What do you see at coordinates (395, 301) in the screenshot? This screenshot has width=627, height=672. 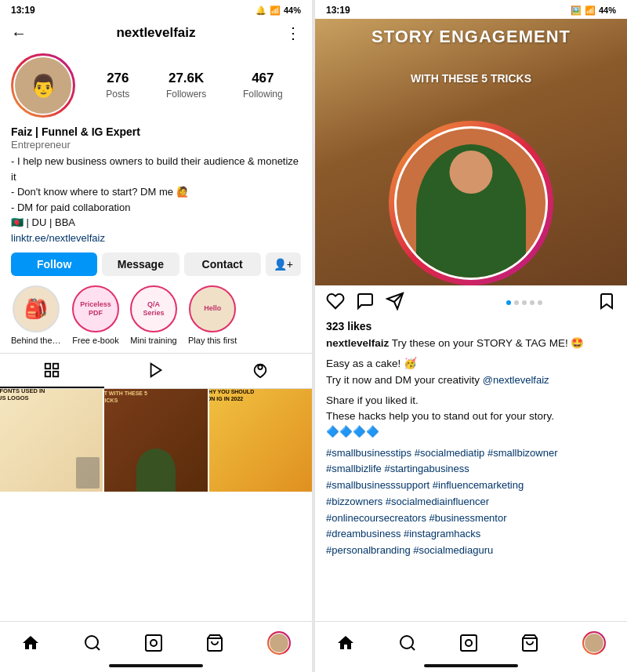 I see `send-icon` at bounding box center [395, 301].